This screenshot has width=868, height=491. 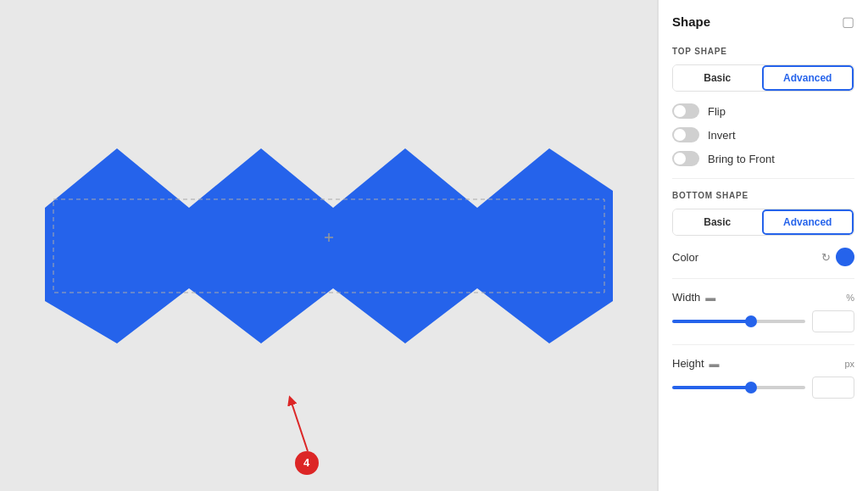 What do you see at coordinates (826, 258) in the screenshot?
I see `color-reset-icon: ↻` at bounding box center [826, 258].